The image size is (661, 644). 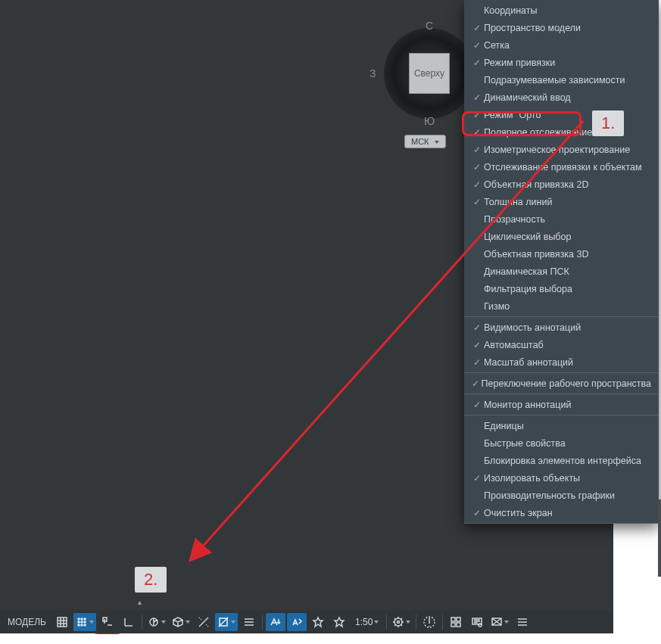 I want to click on object-snap-tracking-button, so click(x=204, y=622).